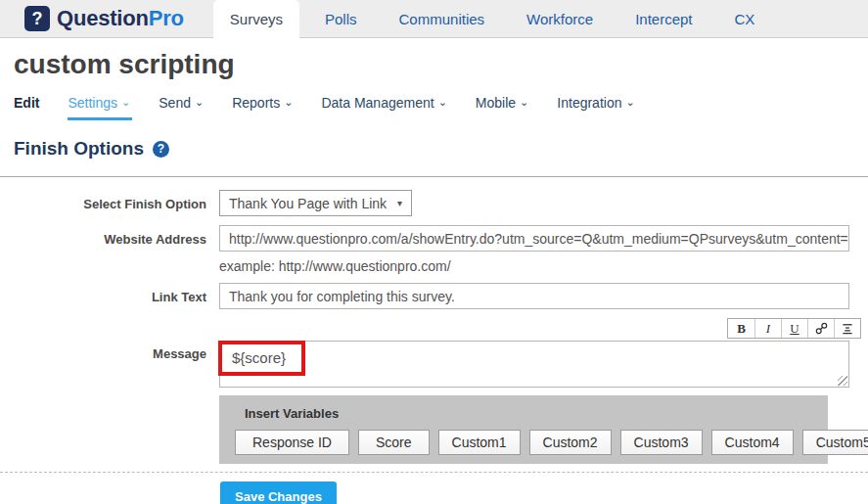  I want to click on tab-intercept: Intercept, so click(663, 19).